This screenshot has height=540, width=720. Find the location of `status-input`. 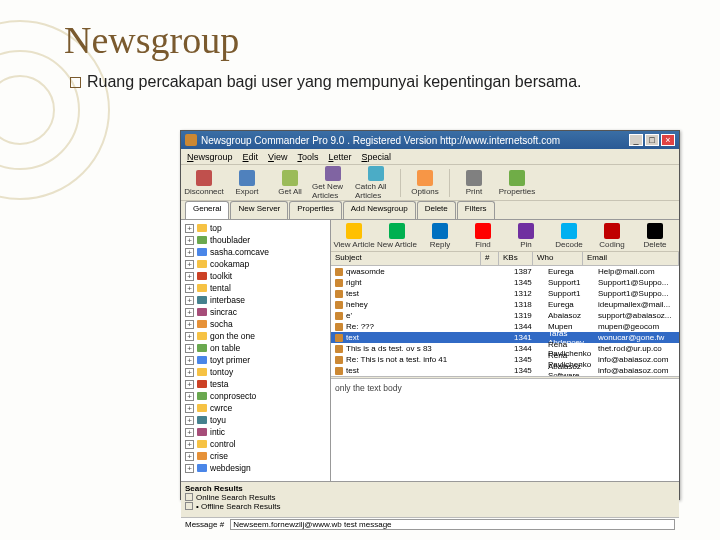

status-input is located at coordinates (452, 524).